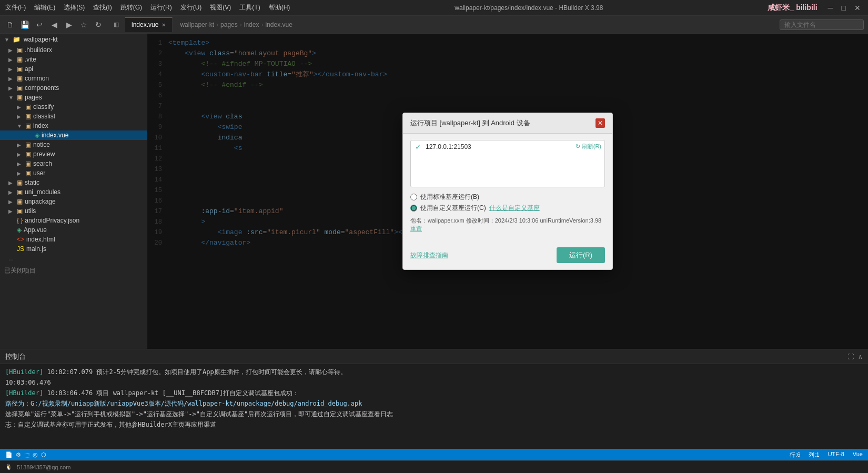 This screenshot has height=473, width=868. Describe the element at coordinates (514, 208) in the screenshot. I see `custom-base-link: 什么是自定义基座` at that location.